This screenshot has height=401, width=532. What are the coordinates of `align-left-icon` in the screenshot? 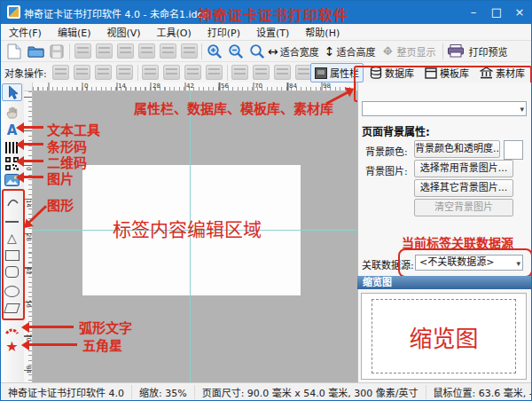 It's located at (61, 73).